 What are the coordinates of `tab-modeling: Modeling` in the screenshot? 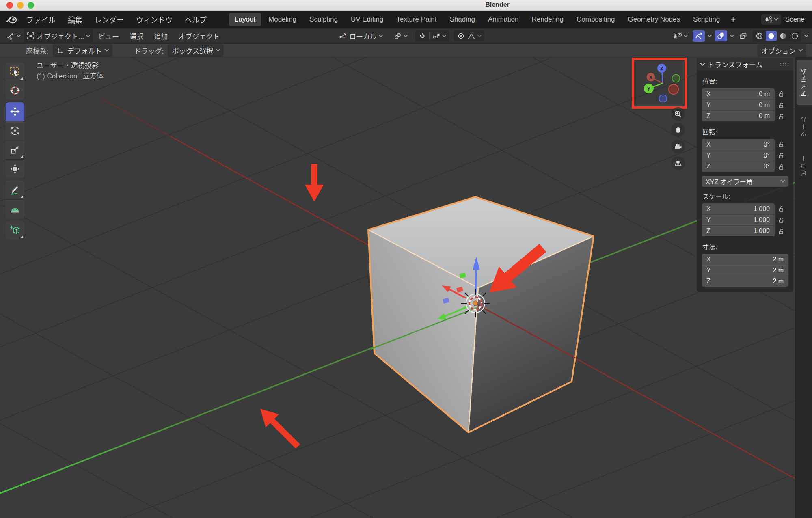 It's located at (283, 19).